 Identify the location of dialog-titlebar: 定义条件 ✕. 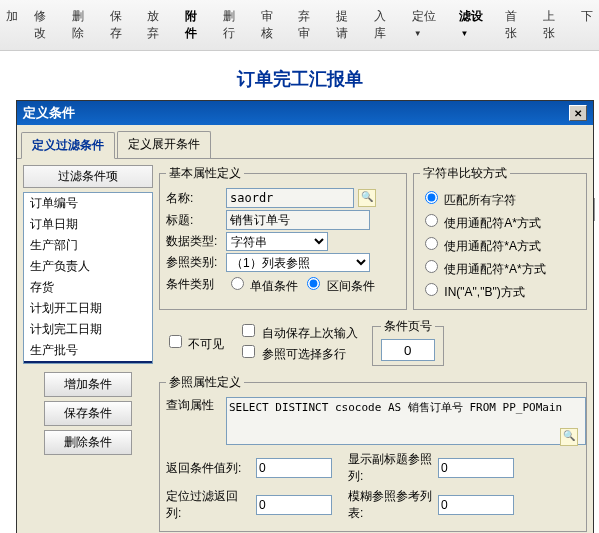
(305, 113).